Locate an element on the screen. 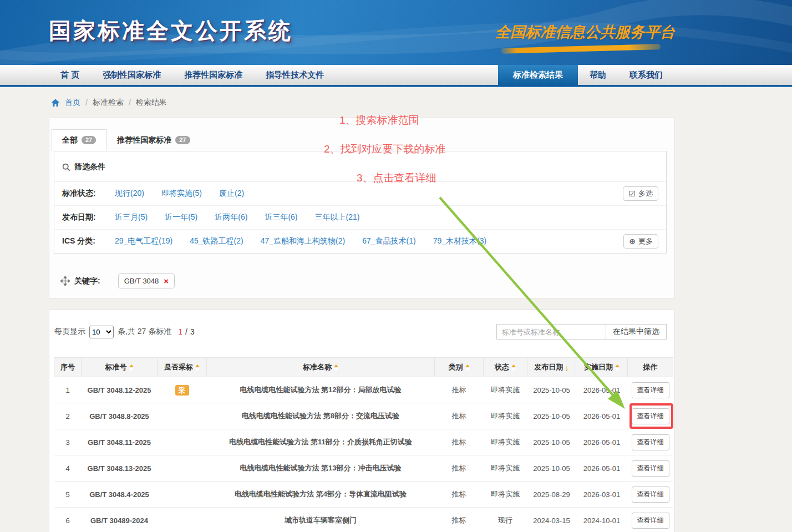  multi-select-button: 多选 is located at coordinates (641, 194).